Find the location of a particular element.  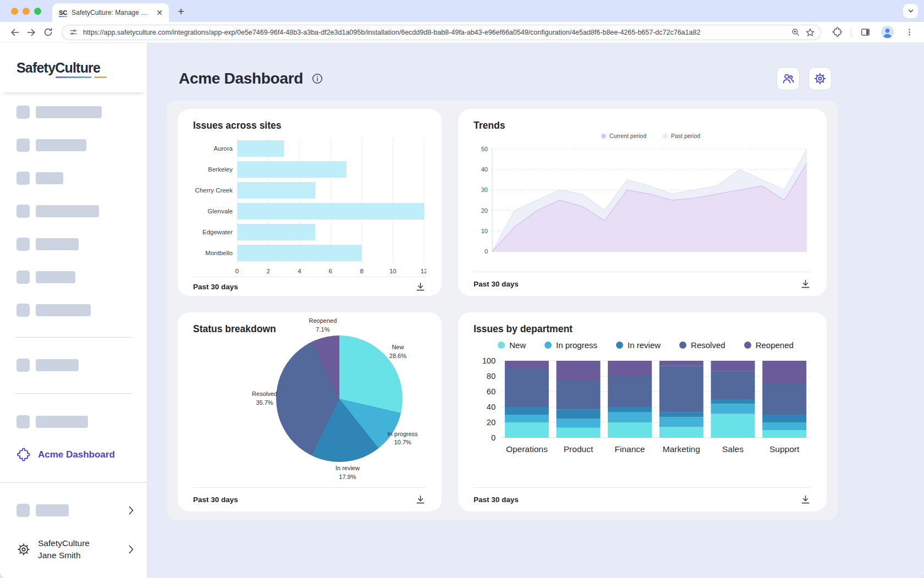

header-actions is located at coordinates (804, 79).